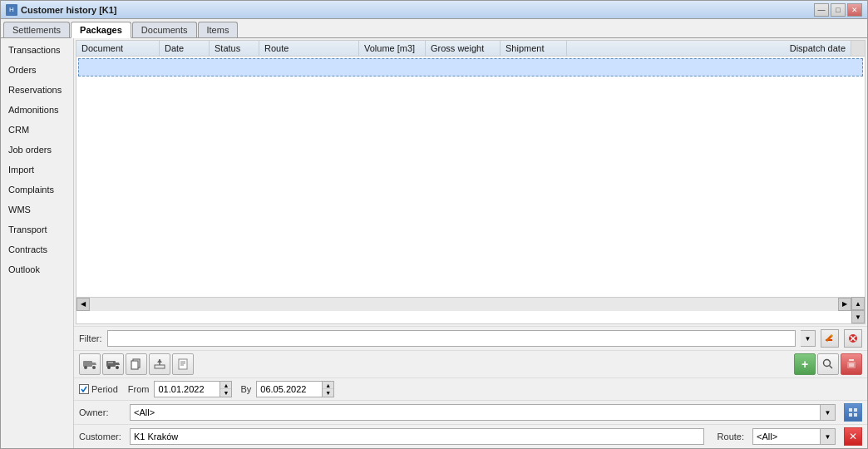 The height and width of the screenshot is (449, 868). Describe the element at coordinates (787, 437) in the screenshot. I see `route-value: <All>` at that location.